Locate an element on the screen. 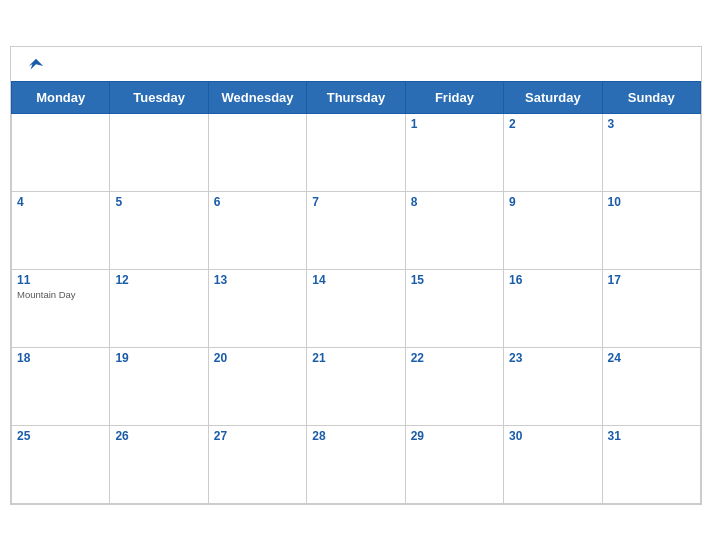 The width and height of the screenshot is (712, 550). week-row-3: 18192021222324 is located at coordinates (356, 386).